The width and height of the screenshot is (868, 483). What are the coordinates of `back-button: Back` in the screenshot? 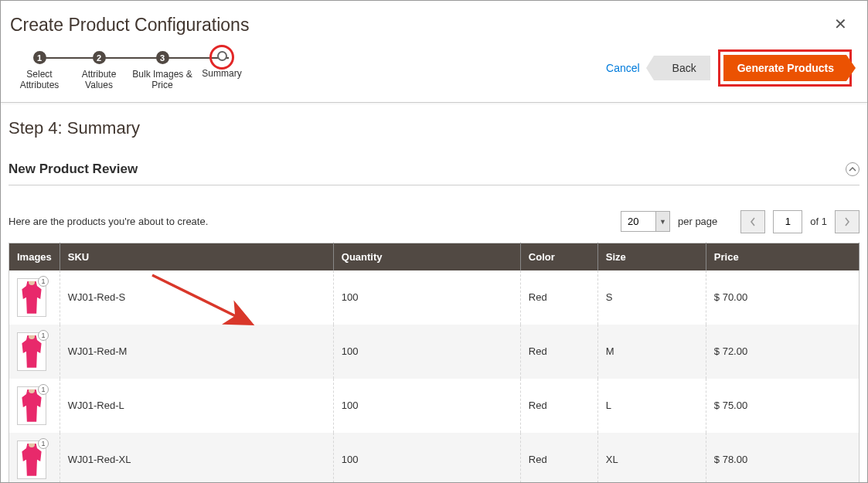 It's located at (682, 68).